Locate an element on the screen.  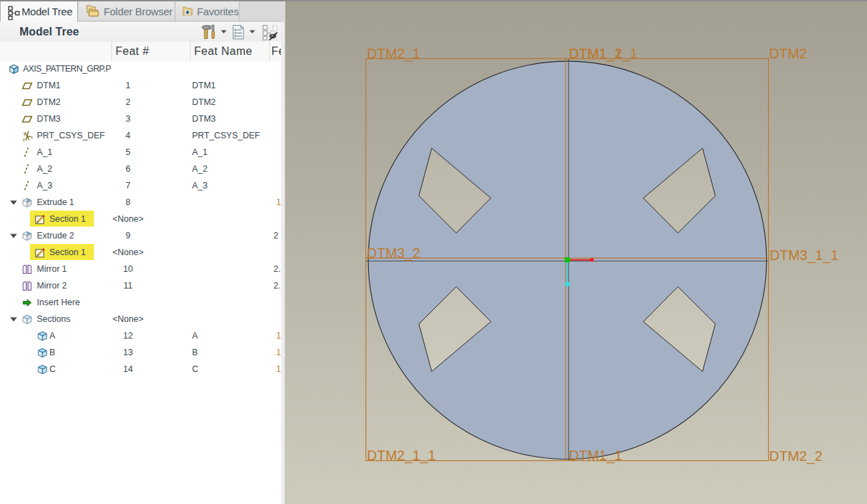
svg-text: DTM2_1 is located at coordinates (394, 54).